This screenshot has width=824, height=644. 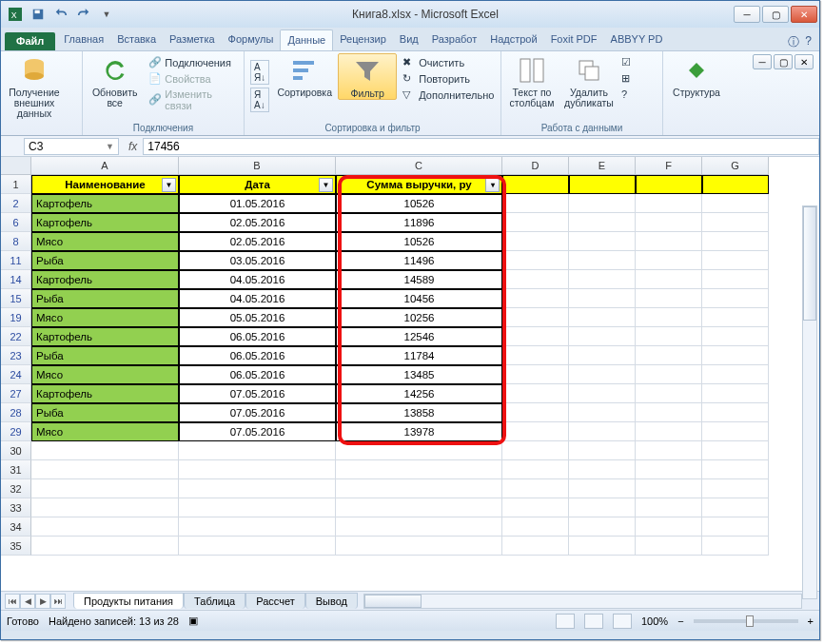 What do you see at coordinates (16, 527) in the screenshot?
I see `row-header: 34` at bounding box center [16, 527].